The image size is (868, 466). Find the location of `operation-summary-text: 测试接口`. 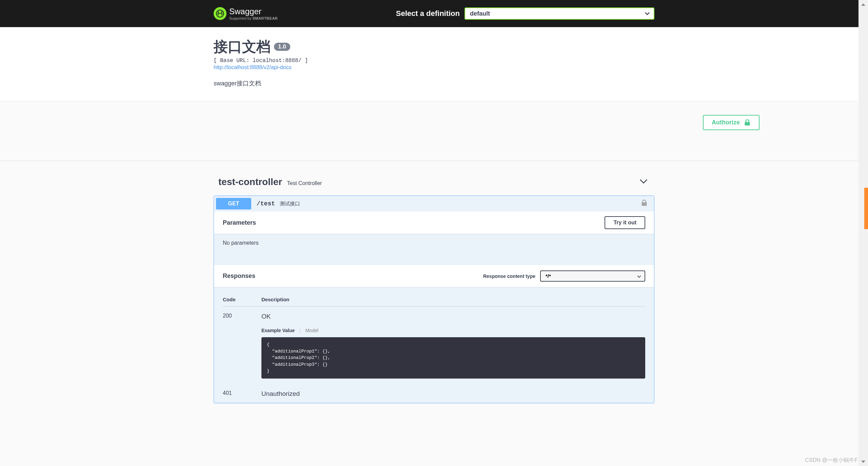

operation-summary-text: 测试接口 is located at coordinates (290, 204).